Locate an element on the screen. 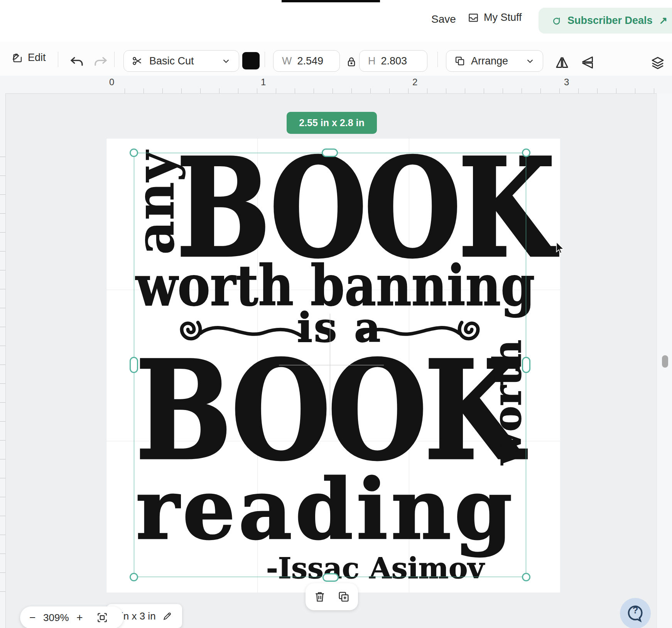  selection-handle-top-right is located at coordinates (526, 153).